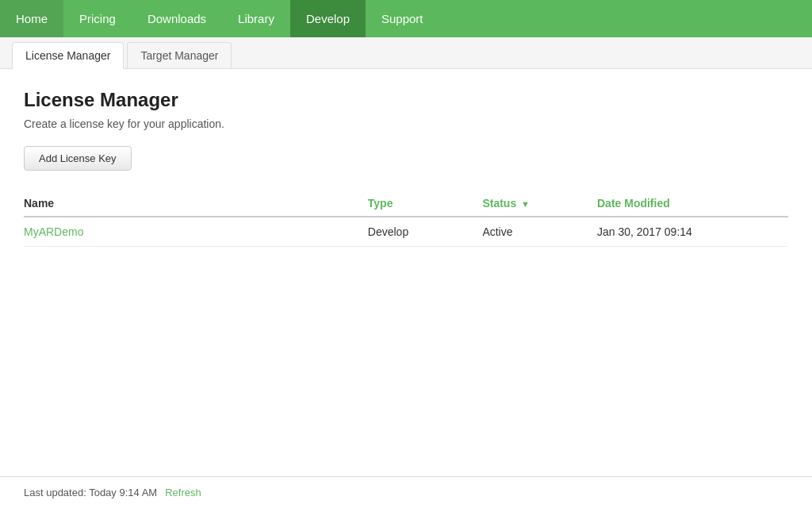 Image resolution: width=812 pixels, height=508 pixels. Describe the element at coordinates (406, 232) in the screenshot. I see `table-body: MyARDemoDevelopActiveJan 30, 2017 09:14` at that location.